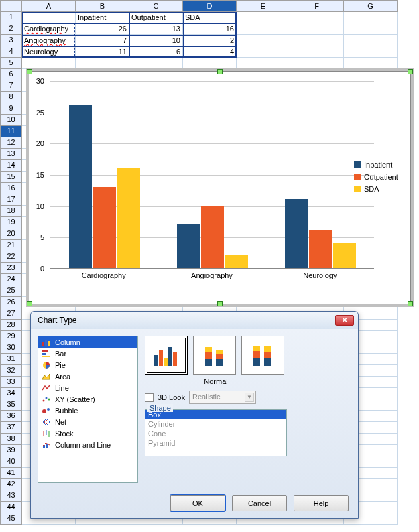 The height and width of the screenshot is (532, 419). Describe the element at coordinates (88, 445) in the screenshot. I see `type-item-column-and-line: Column and Line` at that location.